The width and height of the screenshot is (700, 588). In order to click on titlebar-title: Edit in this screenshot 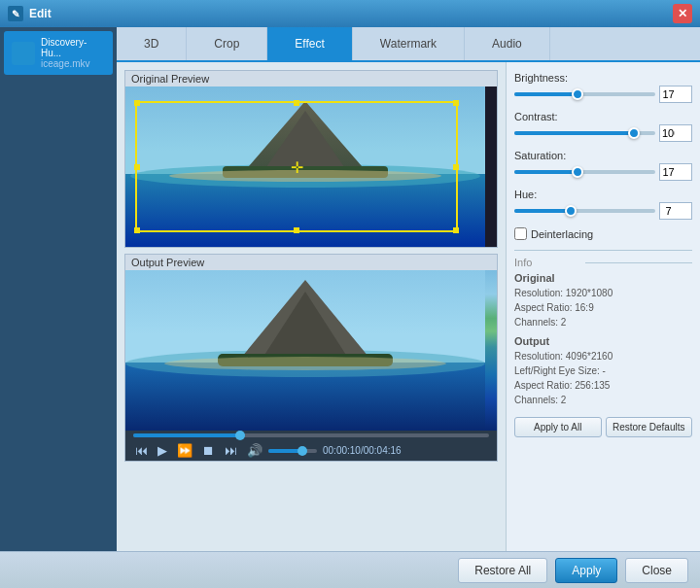, I will do `click(351, 14)`.